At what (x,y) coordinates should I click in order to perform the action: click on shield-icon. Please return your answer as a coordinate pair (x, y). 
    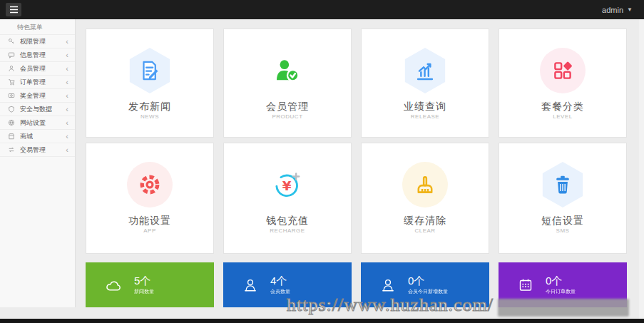
    Looking at the image, I should click on (11, 109).